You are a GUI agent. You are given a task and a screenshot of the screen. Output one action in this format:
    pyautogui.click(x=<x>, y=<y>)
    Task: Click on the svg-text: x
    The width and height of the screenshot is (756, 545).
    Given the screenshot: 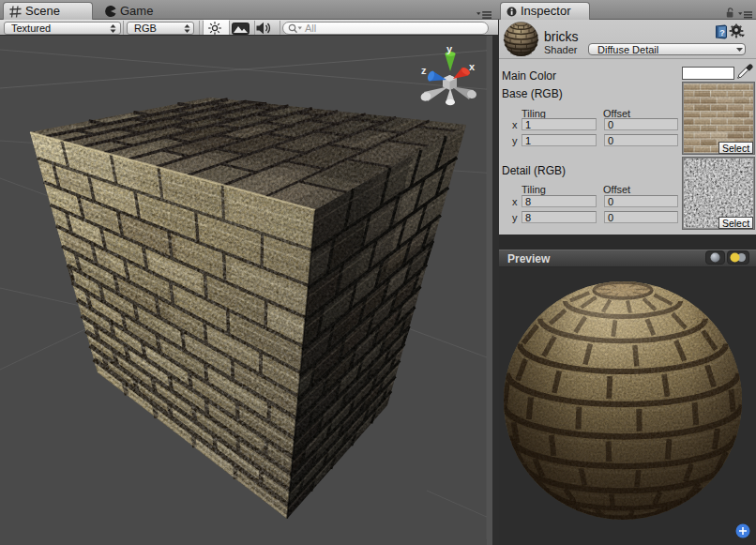 What is the action you would take?
    pyautogui.click(x=473, y=67)
    